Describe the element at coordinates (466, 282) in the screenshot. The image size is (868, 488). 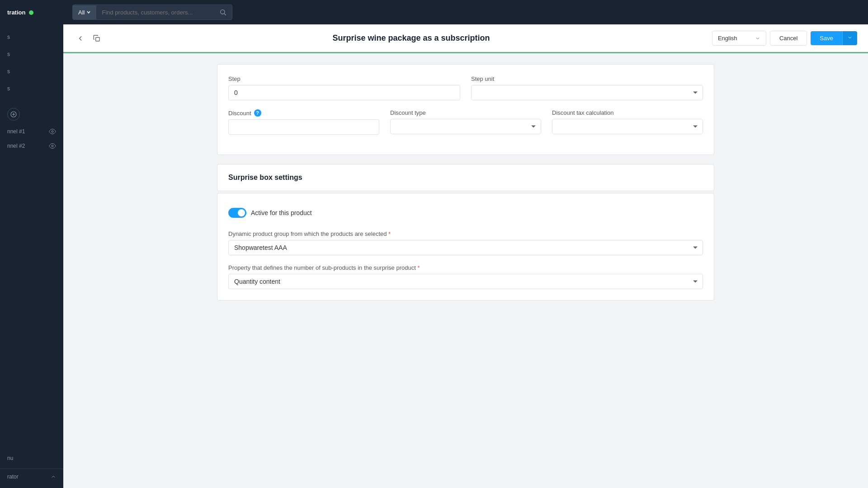
I see `property-select: Quantity content` at that location.